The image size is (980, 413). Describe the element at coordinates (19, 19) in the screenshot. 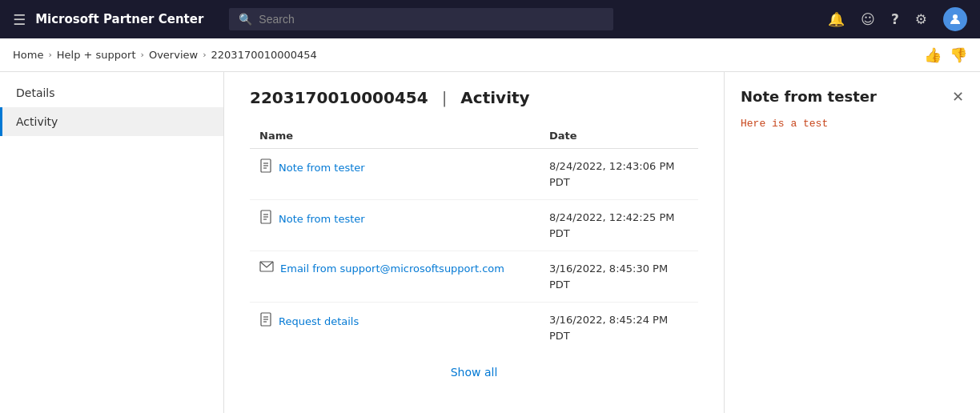

I see `hamburger-icon: ☰` at that location.